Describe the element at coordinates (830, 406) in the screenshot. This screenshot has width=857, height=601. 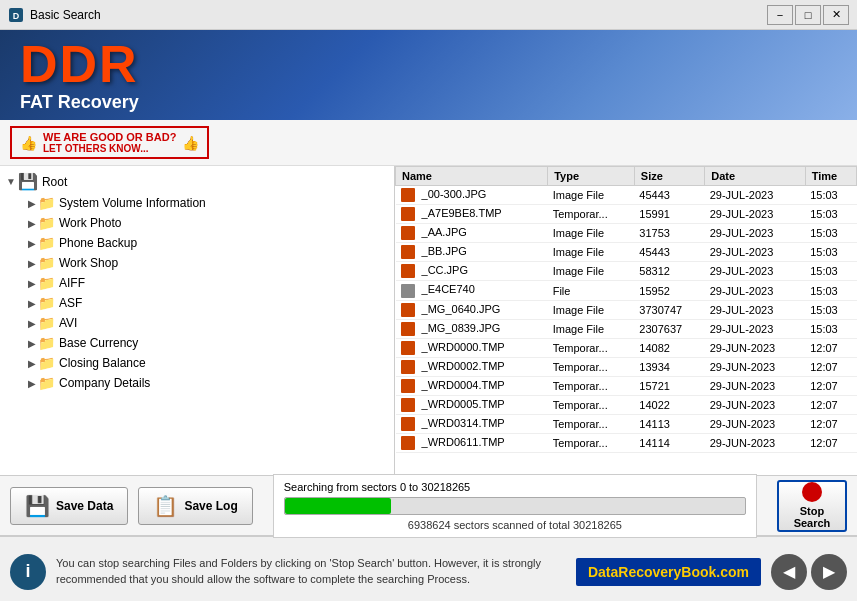
I see `file-time-cell: 12:07` at that location.